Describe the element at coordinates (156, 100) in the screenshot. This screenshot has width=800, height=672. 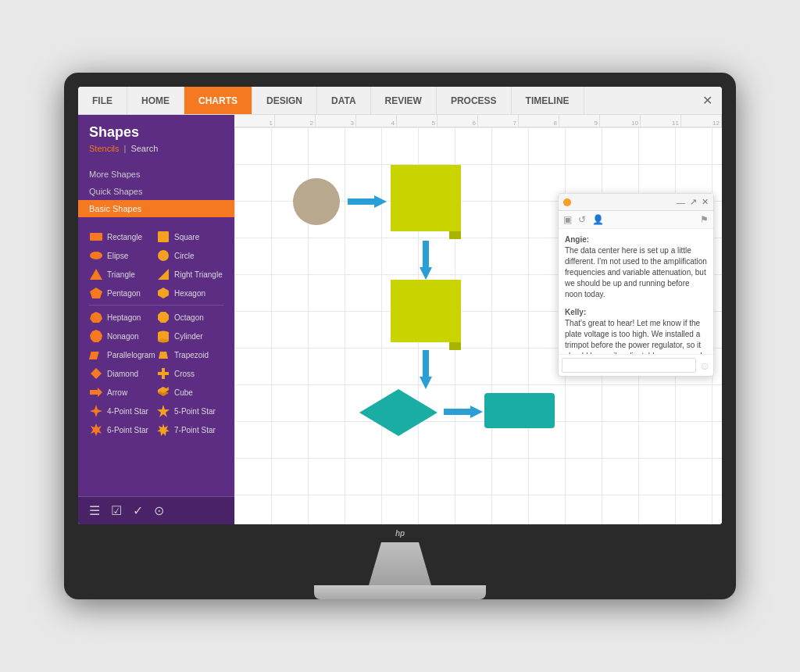
I see `menu-home: HOME` at that location.